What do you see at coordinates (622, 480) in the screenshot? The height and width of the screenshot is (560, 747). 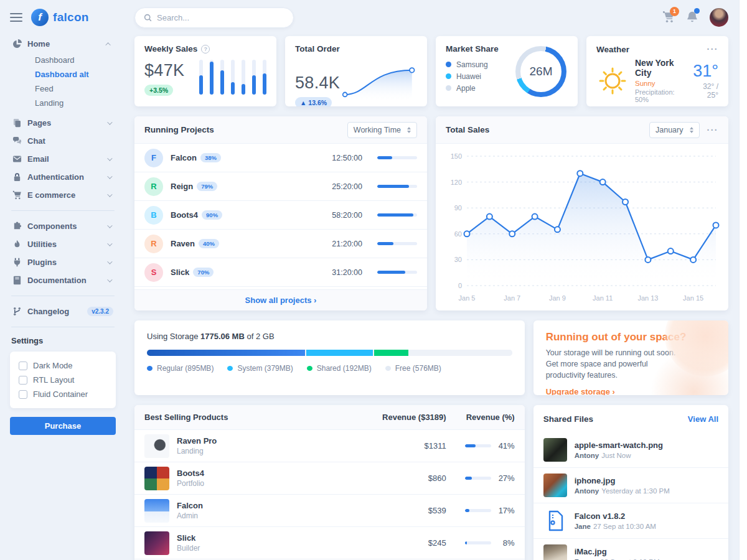 I see `file-name-link: iphone.jpg` at bounding box center [622, 480].